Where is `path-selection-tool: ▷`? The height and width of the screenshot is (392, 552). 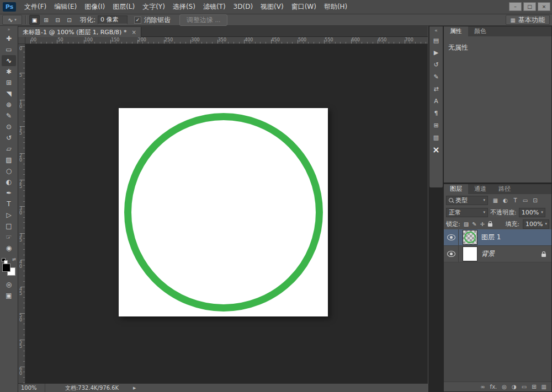
path-selection-tool: ▷ is located at coordinates (9, 215).